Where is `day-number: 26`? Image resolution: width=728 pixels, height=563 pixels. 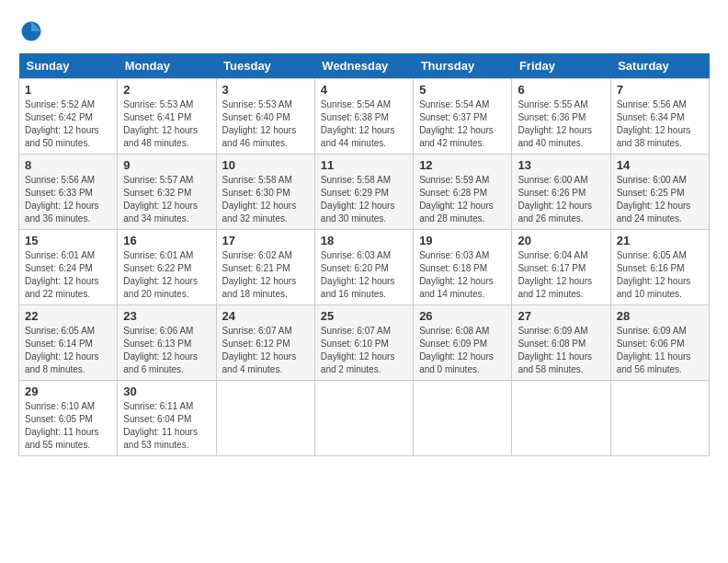
day-number: 26 is located at coordinates (462, 316).